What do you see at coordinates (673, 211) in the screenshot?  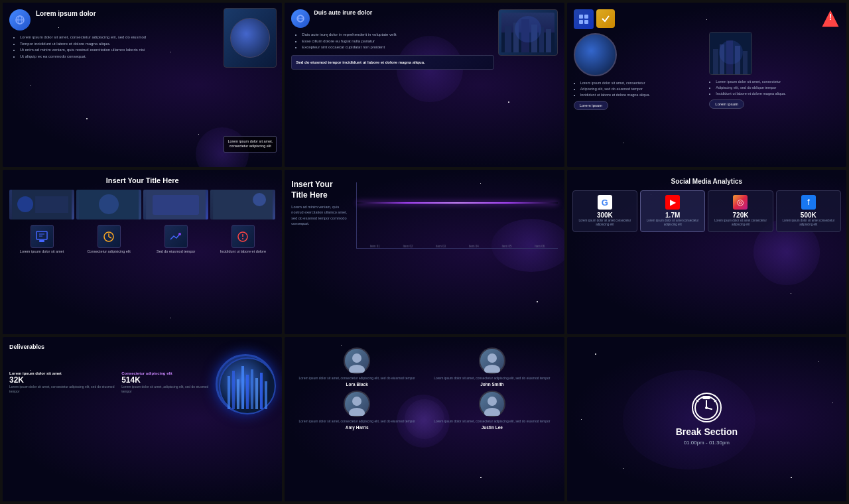 I see `s6-card-youtube: ▶ 1.7M Lorem ipsum dolor sit amet consec…` at bounding box center [673, 211].